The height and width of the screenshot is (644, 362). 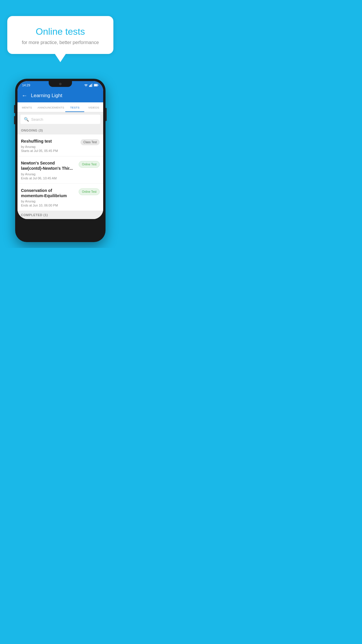 What do you see at coordinates (75, 107) in the screenshot?
I see `tab-tests: TESTS` at bounding box center [75, 107].